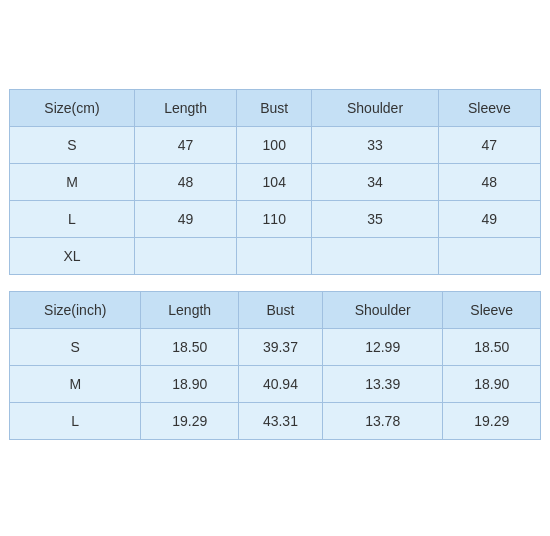 The width and height of the screenshot is (550, 536). What do you see at coordinates (72, 218) in the screenshot?
I see `cm-l-size: L` at bounding box center [72, 218].